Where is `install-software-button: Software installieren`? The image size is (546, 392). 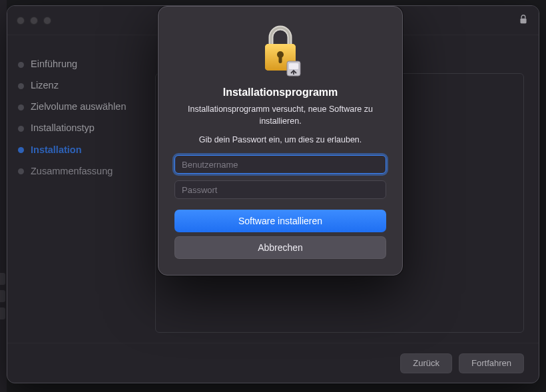 install-software-button: Software installieren is located at coordinates (280, 221).